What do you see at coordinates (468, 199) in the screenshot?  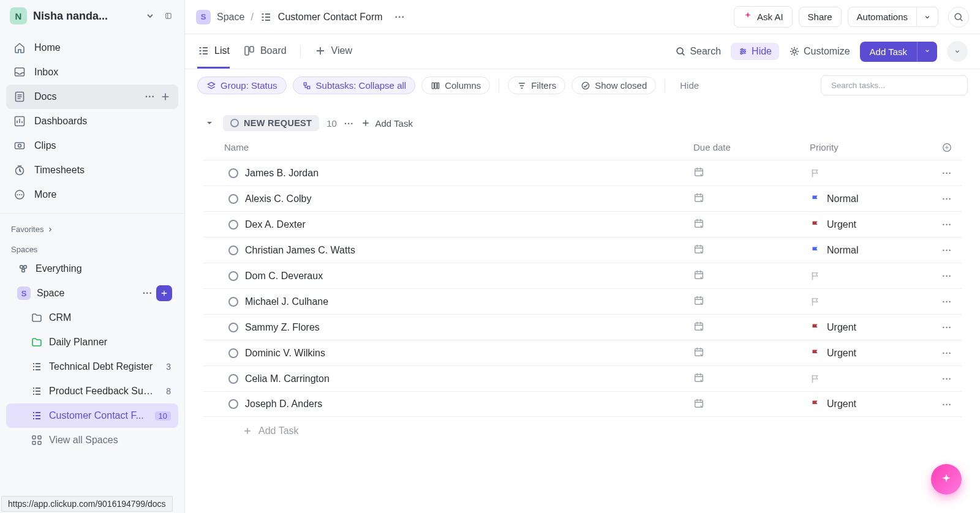 I see `task-name: Alexis C. Colby` at bounding box center [468, 199].